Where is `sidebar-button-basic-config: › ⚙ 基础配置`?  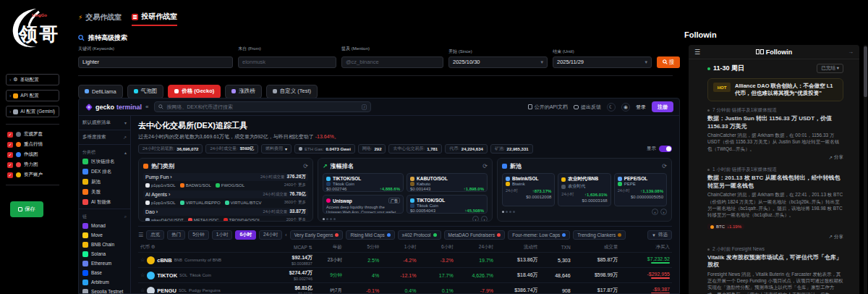
sidebar-button-basic-config: › ⚙ 基础配置 is located at coordinates (33, 80).